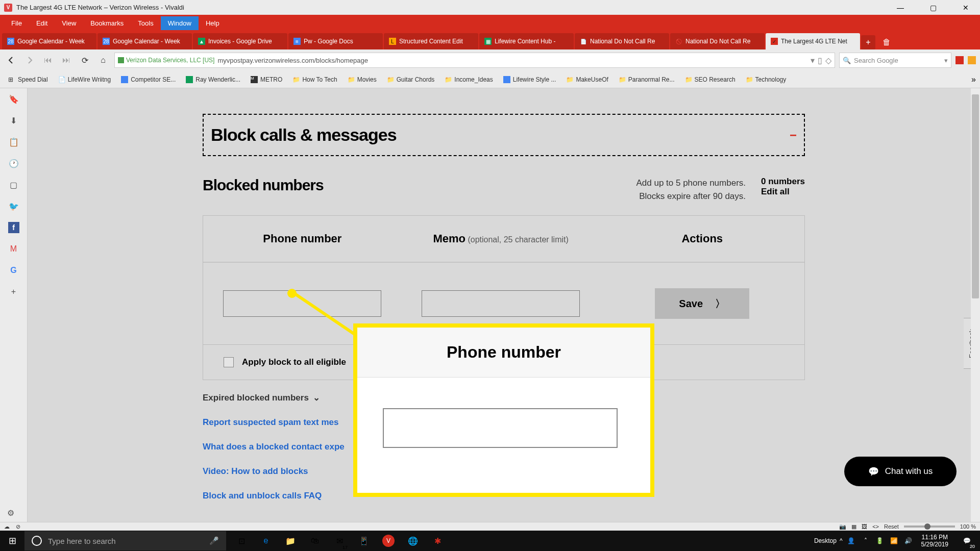  What do you see at coordinates (28, 80) in the screenshot?
I see `bookmark-speed-dial: ⊞Speed Dial` at bounding box center [28, 80].